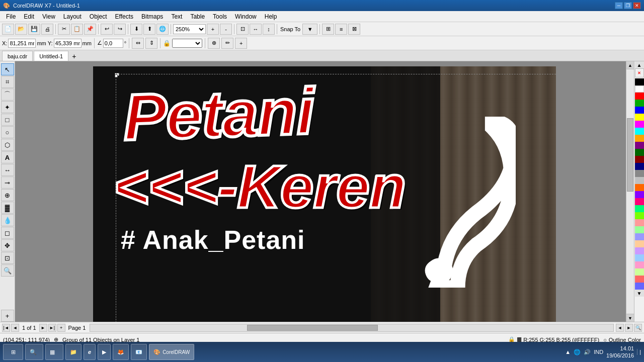 This screenshot has width=644, height=362. Describe the element at coordinates (639, 272) in the screenshot. I see `color-swatch-mintgreen` at that location.